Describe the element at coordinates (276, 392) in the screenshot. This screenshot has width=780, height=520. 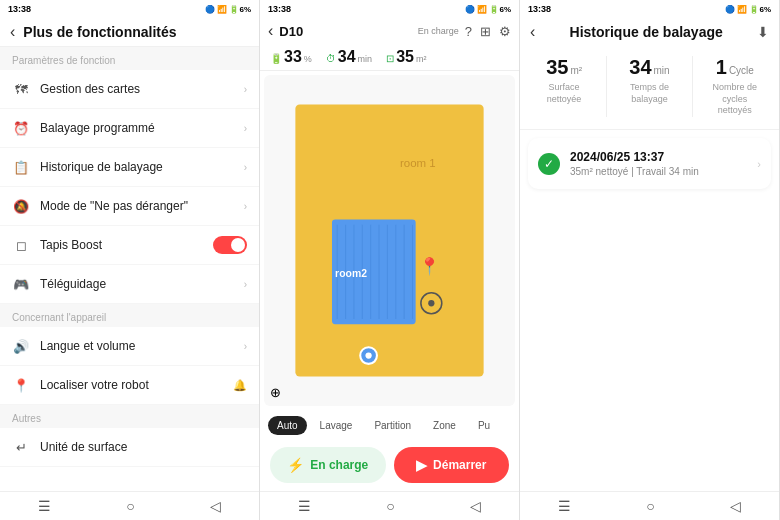
I see `layers-icon: ⊕` at that location.